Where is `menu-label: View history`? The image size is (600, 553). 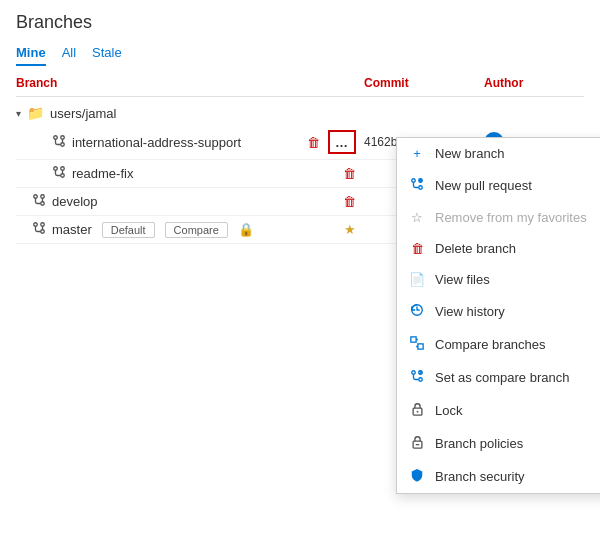 menu-label: View history is located at coordinates (470, 312).